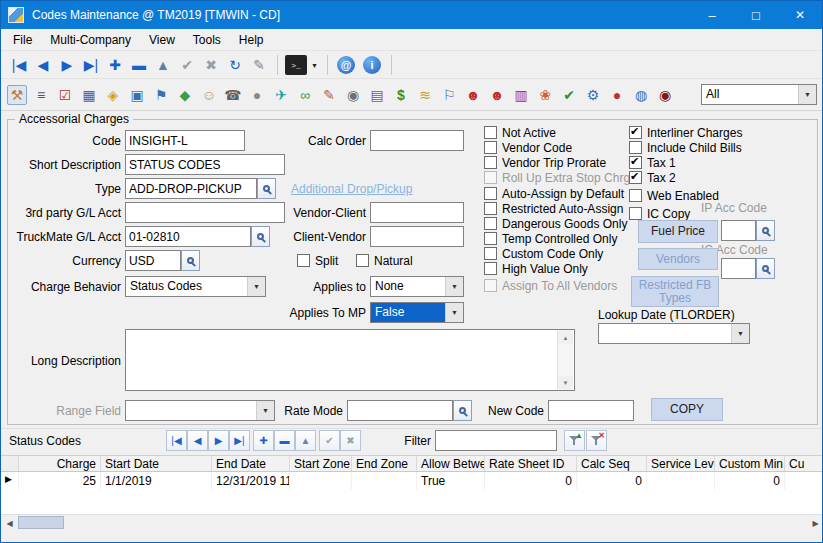  Describe the element at coordinates (566, 338) in the screenshot. I see `scroll-up-icon: ▲` at that location.